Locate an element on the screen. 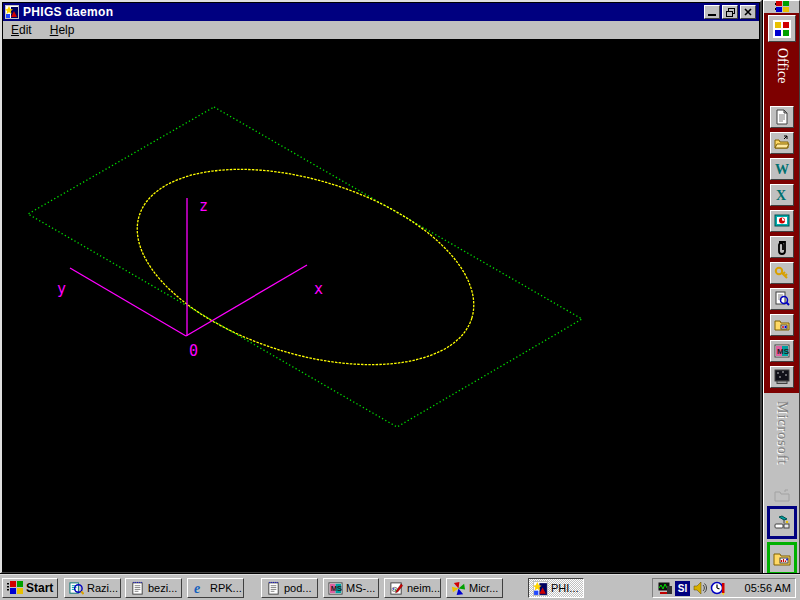 The height and width of the screenshot is (600, 800). task-label: RPK... is located at coordinates (226, 588).